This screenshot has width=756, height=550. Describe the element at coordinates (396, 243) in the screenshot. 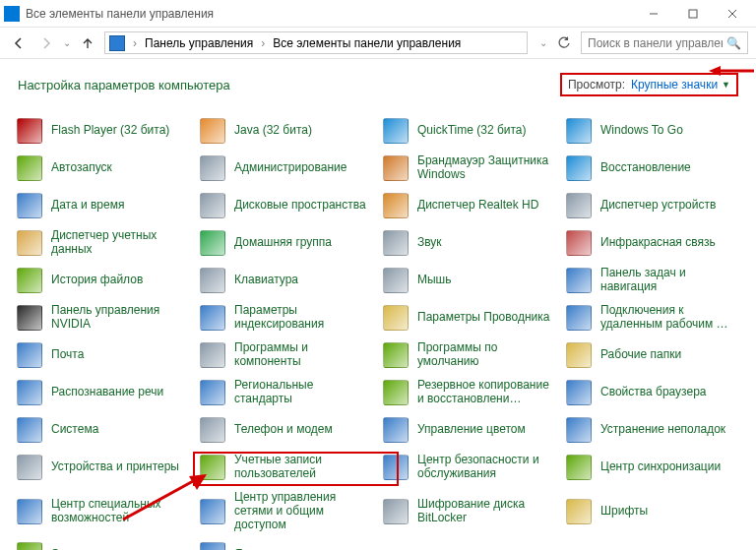

I see `sound-icon` at that location.